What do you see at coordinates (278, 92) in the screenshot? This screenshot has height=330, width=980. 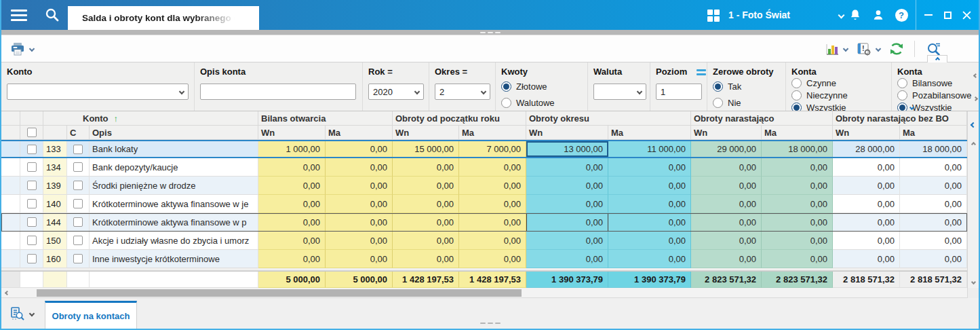 I see `opis-konta-input` at bounding box center [278, 92].